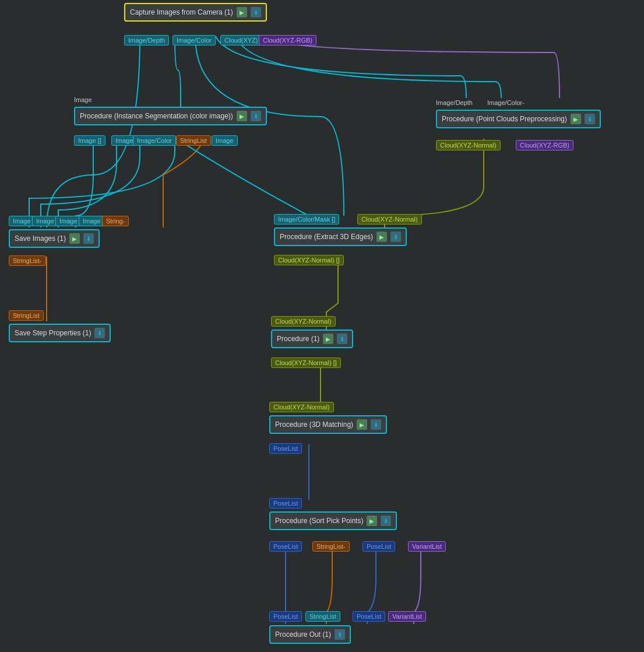 This screenshot has width=644, height=652. What do you see at coordinates (90, 141) in the screenshot?
I see `port-image-arr-out: Image []` at bounding box center [90, 141].